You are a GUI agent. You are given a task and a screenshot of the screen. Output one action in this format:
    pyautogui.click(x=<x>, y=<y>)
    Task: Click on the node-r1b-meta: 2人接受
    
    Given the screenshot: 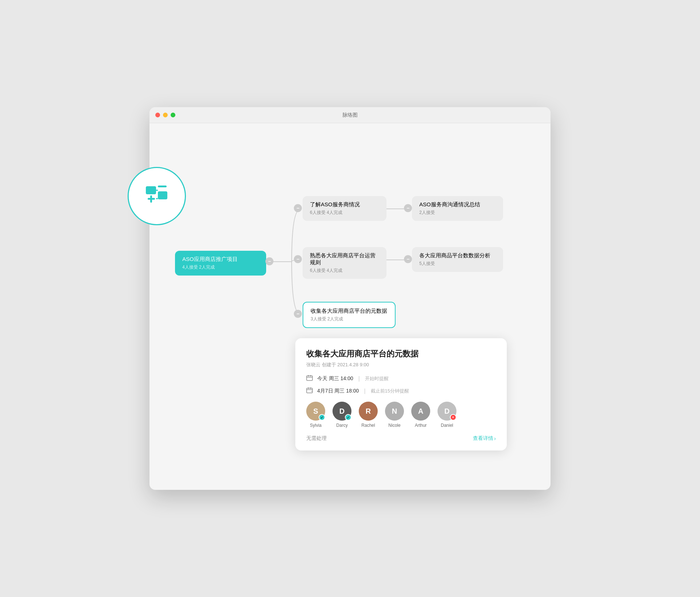 What is the action you would take?
    pyautogui.click(x=458, y=213)
    